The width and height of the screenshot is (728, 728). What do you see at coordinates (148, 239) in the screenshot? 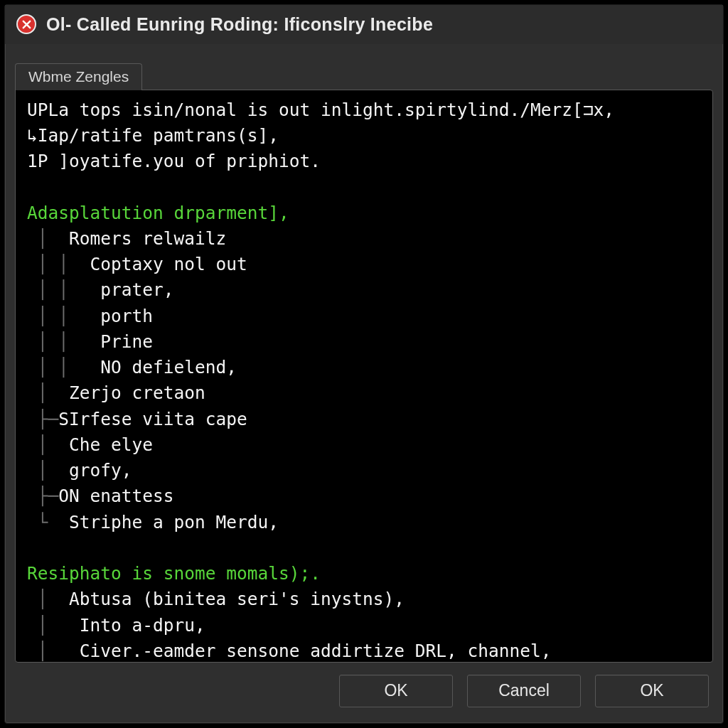
I see `tree-item: Romers relwailz` at bounding box center [148, 239].